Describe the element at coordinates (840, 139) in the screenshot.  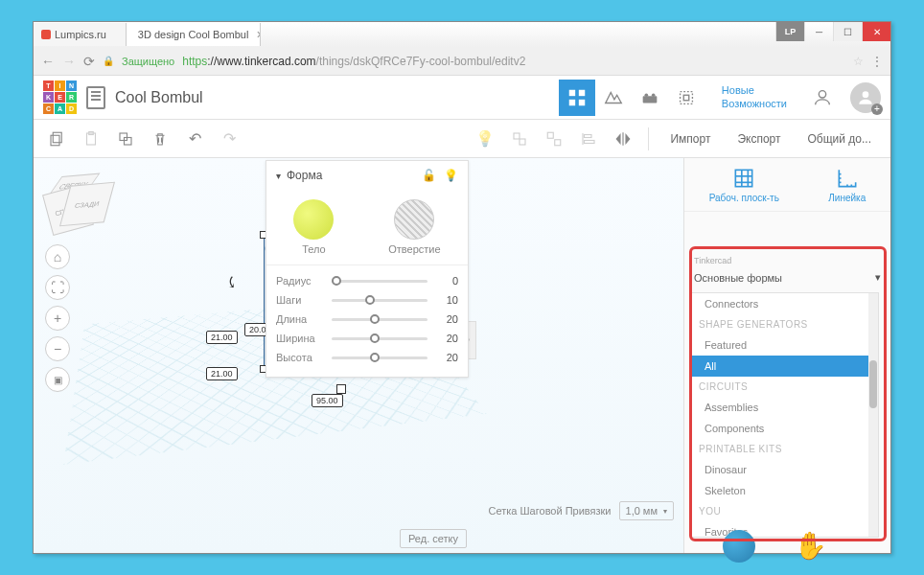
I see `share-button: Общий до...` at that location.